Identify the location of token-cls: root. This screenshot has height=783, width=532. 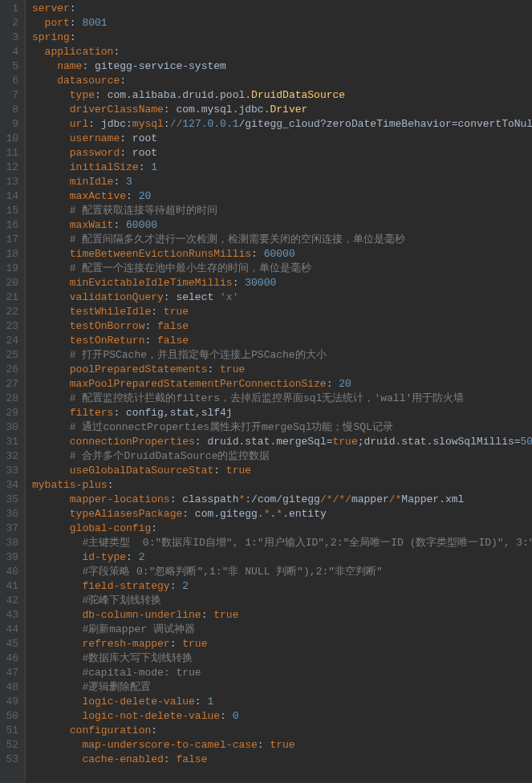
(144, 152).